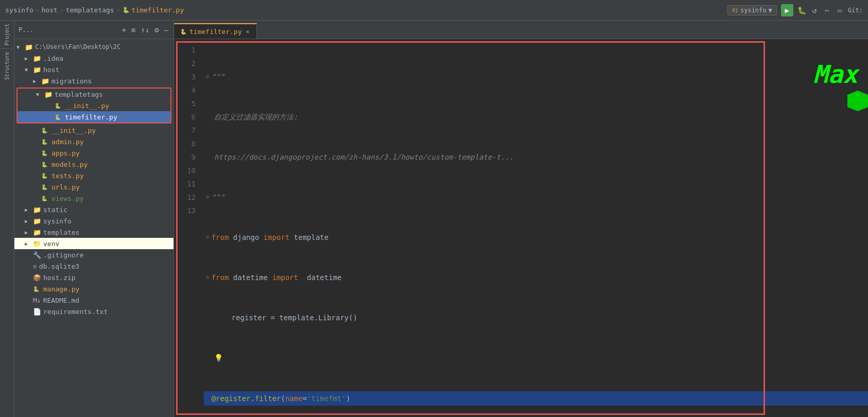 The width and height of the screenshot is (868, 417). I want to click on tree-item-manage: 🐍 manage.py, so click(94, 289).